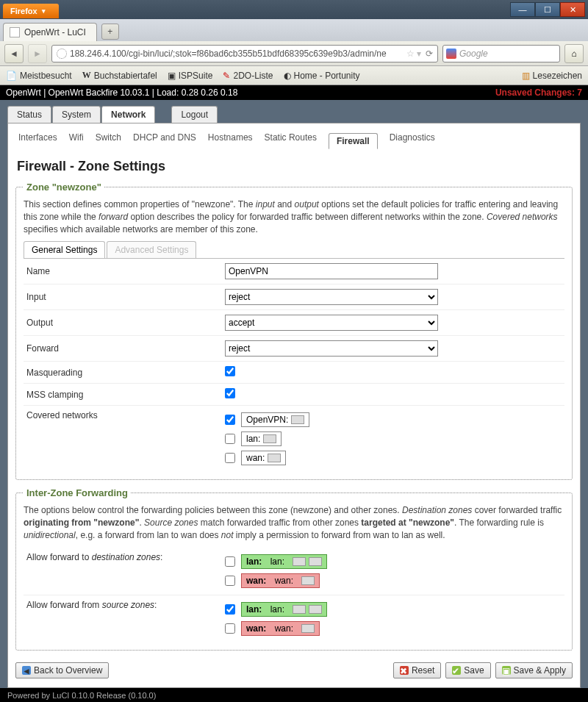 The image size is (588, 702). I want to click on izf-legend: Inter-Zone Forwarding, so click(77, 493).